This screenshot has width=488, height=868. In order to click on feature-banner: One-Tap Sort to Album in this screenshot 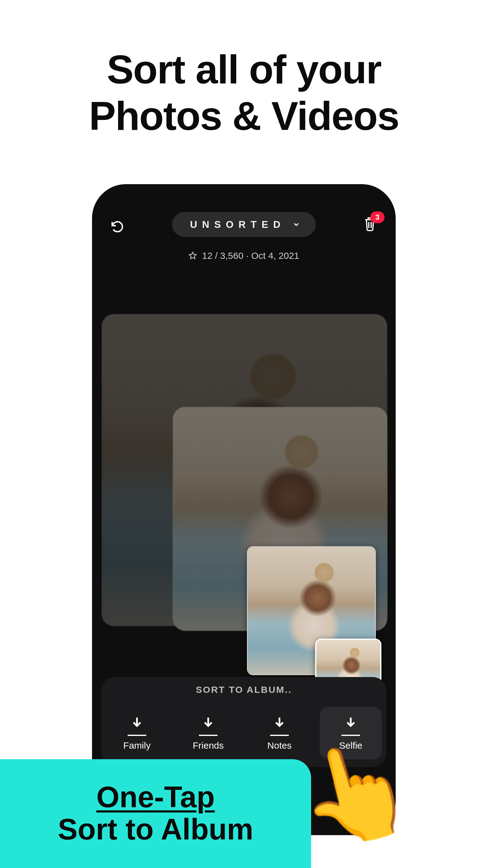, I will do `click(156, 813)`.